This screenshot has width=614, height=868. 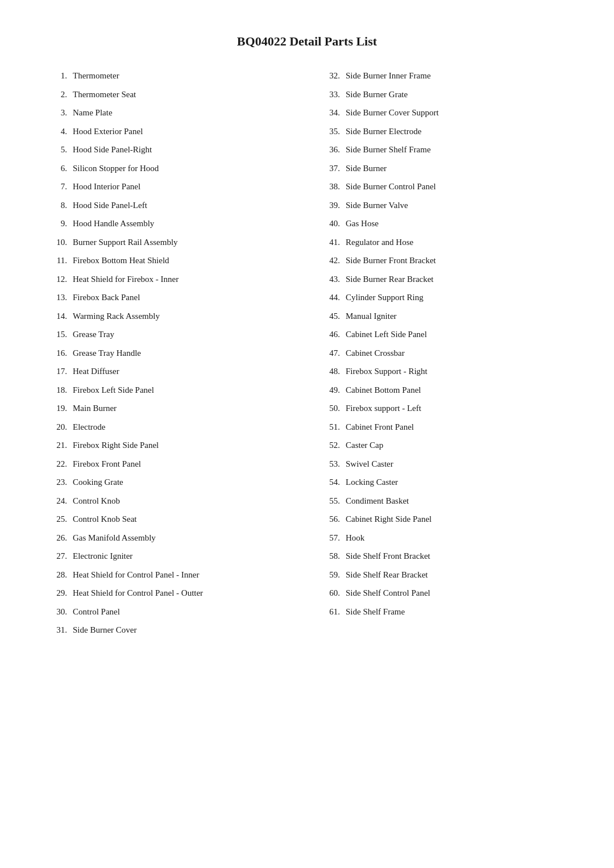 I want to click on item-number: 38., so click(x=329, y=186).